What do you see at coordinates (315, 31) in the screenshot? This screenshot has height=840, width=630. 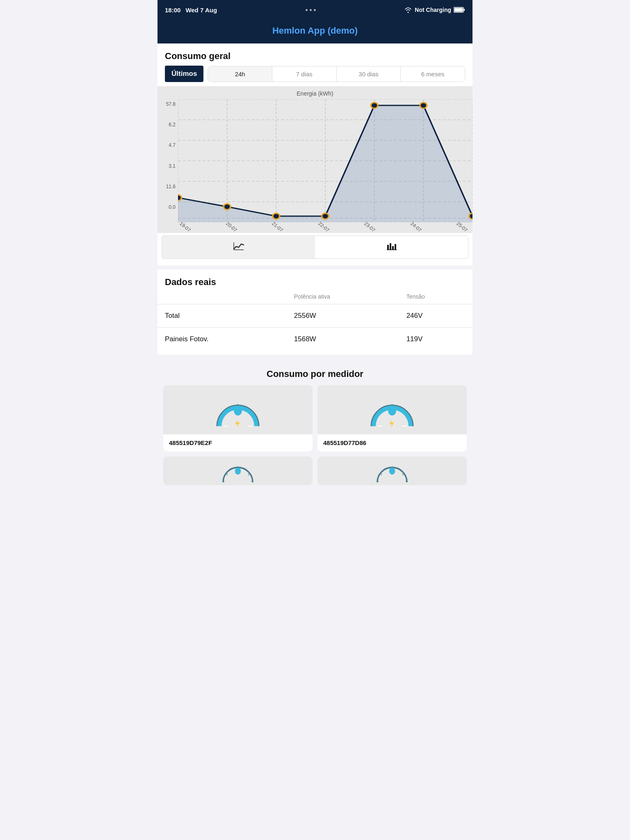 I see `app-title: Hemlon App (demo)` at bounding box center [315, 31].